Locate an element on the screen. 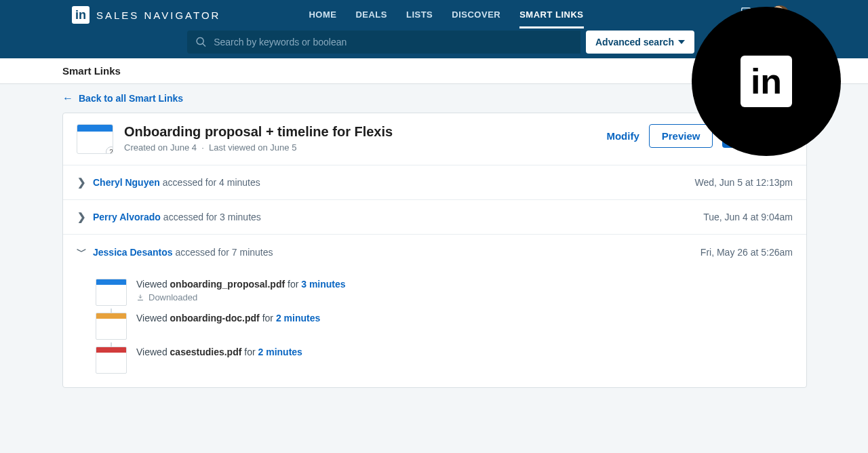  preview-button: Preview is located at coordinates (681, 136).